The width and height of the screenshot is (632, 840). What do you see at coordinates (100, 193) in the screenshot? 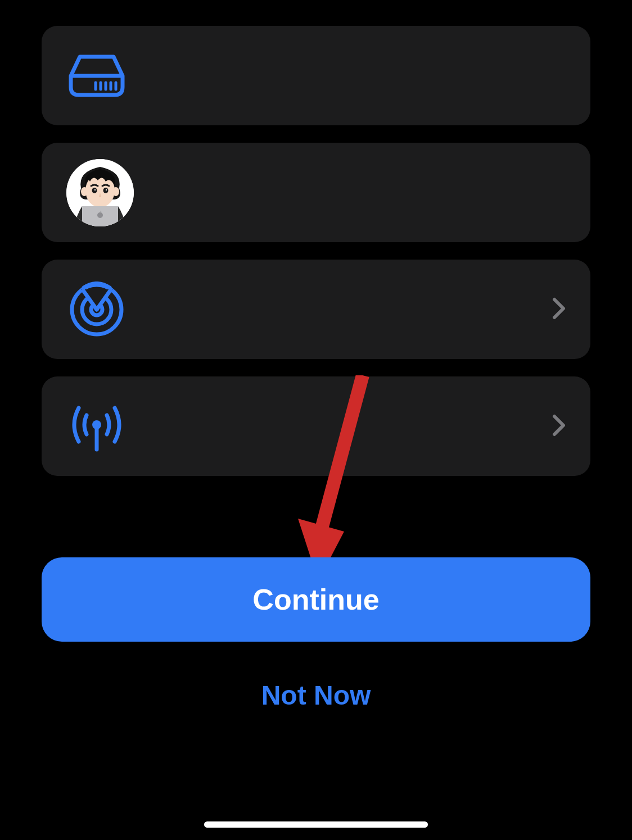
I see `avatar` at bounding box center [100, 193].